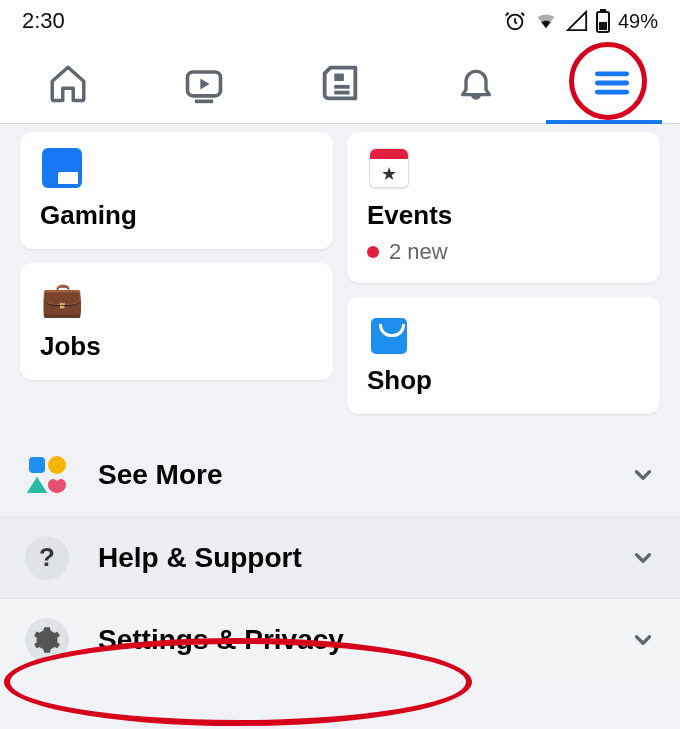 The height and width of the screenshot is (729, 680). I want to click on hamburger-icon, so click(612, 83).